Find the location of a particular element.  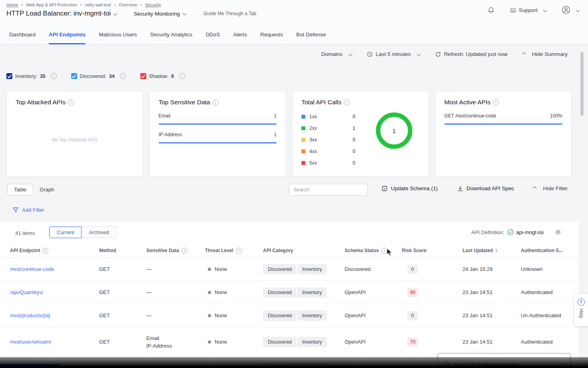

metric-row: GET /rest/continue-code100% is located at coordinates (504, 116).